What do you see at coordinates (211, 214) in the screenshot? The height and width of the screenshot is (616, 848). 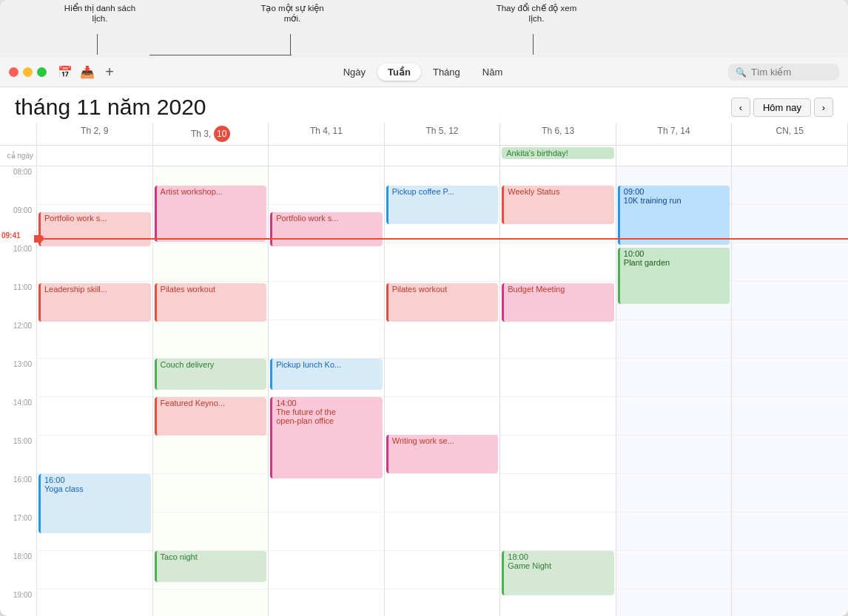 I see `event-artist-workshop: Artist workshop...` at bounding box center [211, 214].